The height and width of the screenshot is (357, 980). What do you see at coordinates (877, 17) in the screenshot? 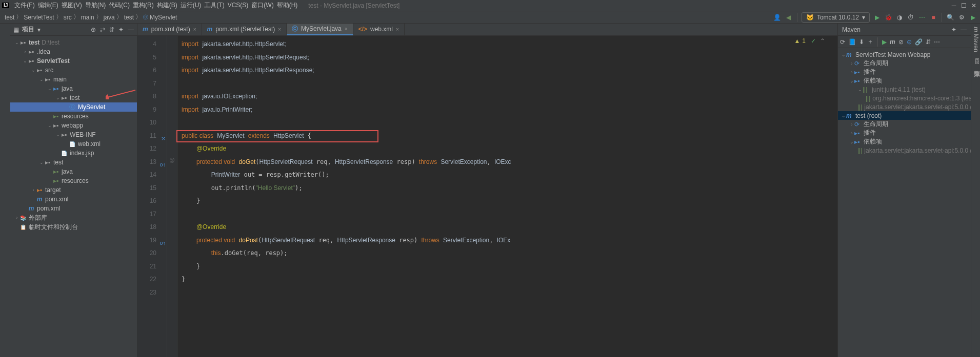
I see `run-icon: ▶` at bounding box center [877, 17].